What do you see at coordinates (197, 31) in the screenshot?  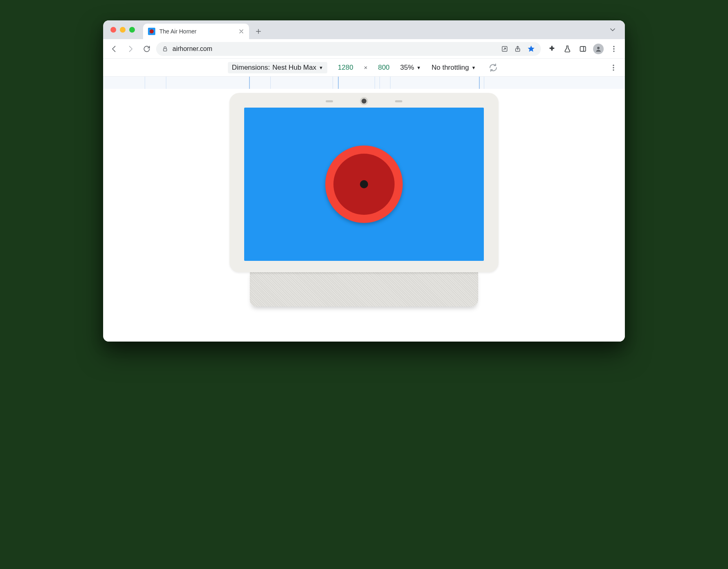 I see `tab-title: The Air Horner` at bounding box center [197, 31].